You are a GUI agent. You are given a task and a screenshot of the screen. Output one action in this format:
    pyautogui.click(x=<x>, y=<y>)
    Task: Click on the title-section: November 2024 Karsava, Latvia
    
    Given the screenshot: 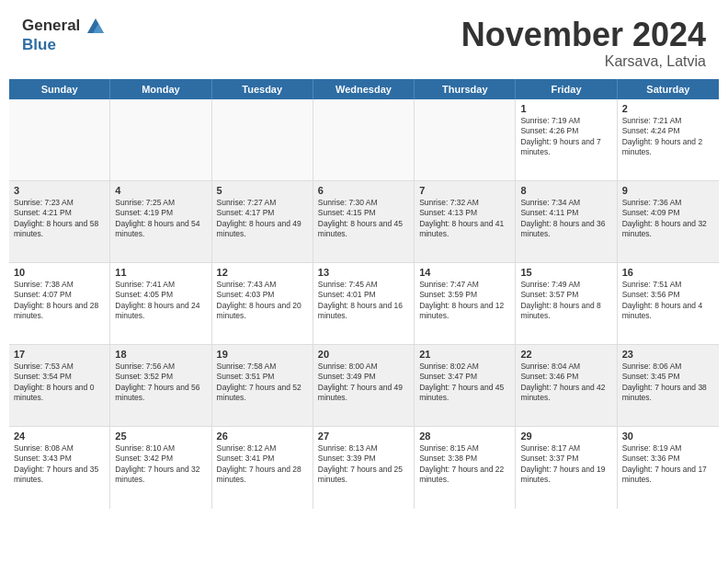 What is the action you would take?
    pyautogui.click(x=584, y=43)
    